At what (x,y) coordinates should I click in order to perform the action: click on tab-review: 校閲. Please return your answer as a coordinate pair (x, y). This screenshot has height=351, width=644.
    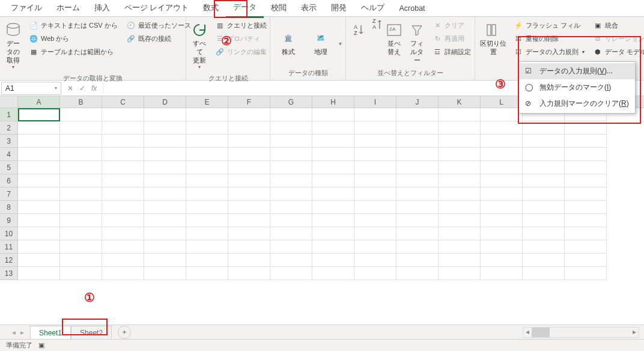
    Looking at the image, I should click on (279, 8).